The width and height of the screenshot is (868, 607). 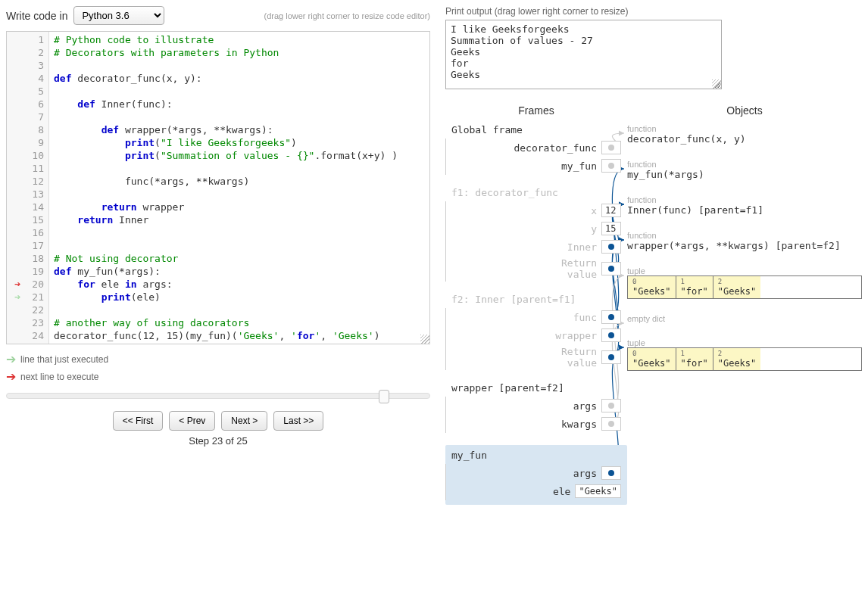 I want to click on frame-var-row: y15, so click(x=536, y=229).